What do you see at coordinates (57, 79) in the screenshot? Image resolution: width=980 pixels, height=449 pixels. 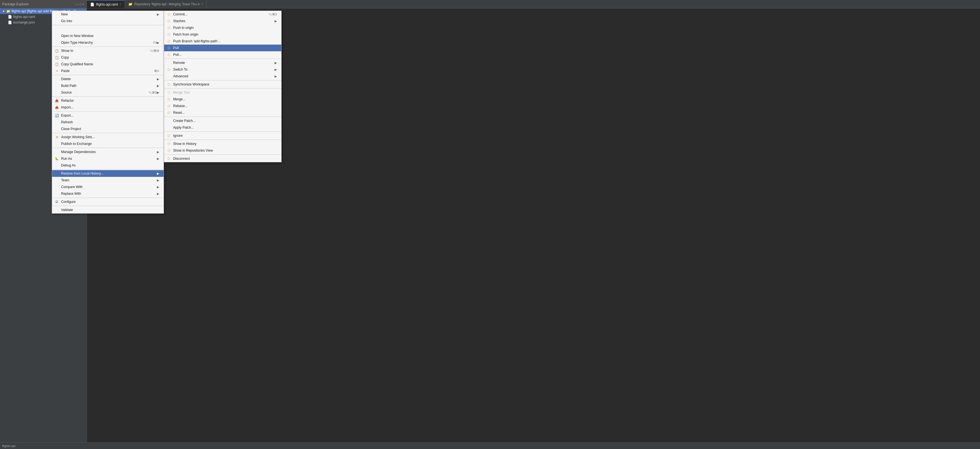 I see `buildpath-icon` at bounding box center [57, 79].